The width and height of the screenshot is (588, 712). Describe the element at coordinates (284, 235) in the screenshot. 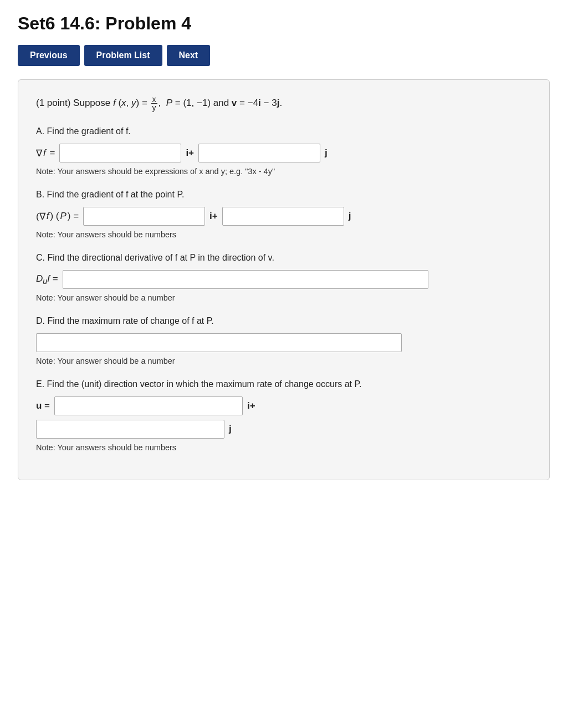

I see `section-B-note: Note: Your answers should be numbers` at that location.